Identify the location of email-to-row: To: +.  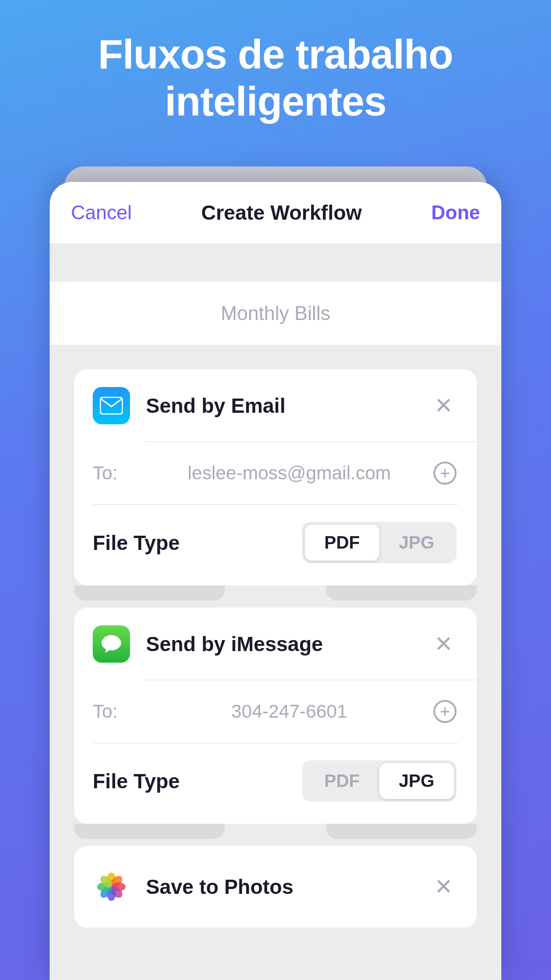
(276, 473).